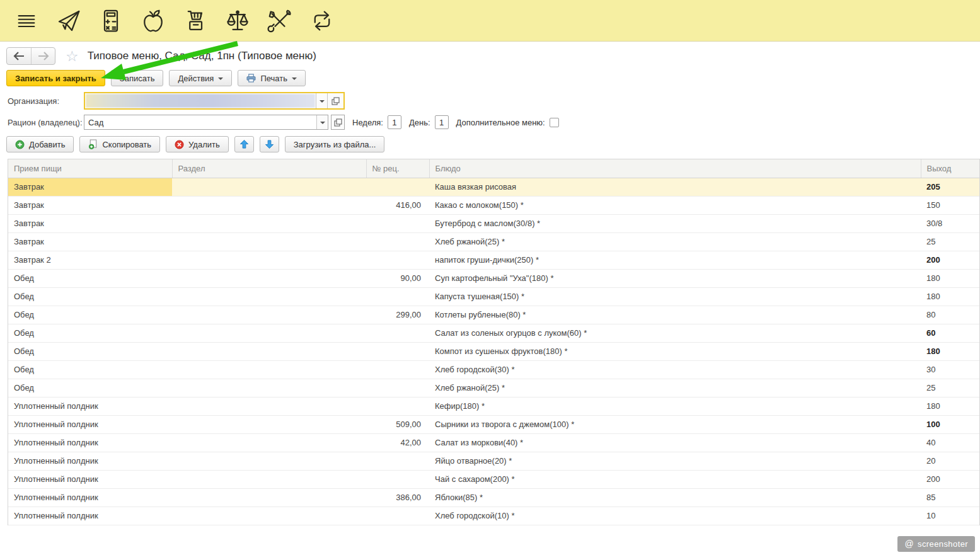  Describe the element at coordinates (200, 122) in the screenshot. I see `ration-input: Сад` at that location.